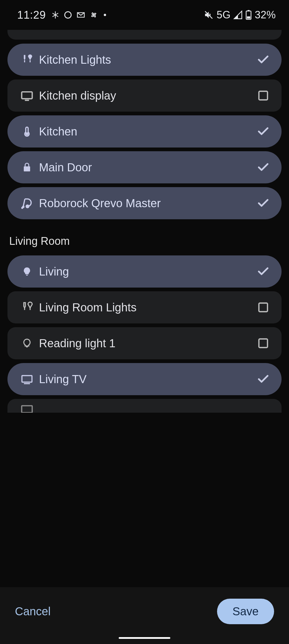 The image size is (289, 644). I want to click on cancel-button: Cancel, so click(33, 611).